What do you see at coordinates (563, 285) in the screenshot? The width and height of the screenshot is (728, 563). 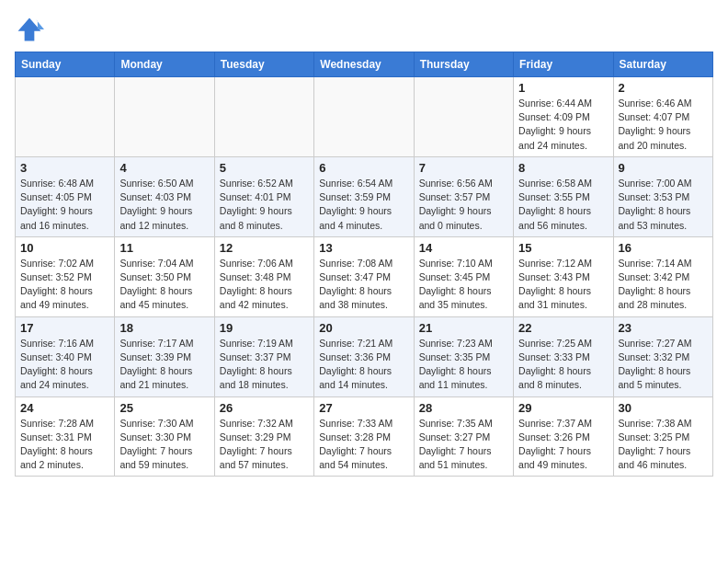 I see `day-info: Sunrise: 7:12 AMSunset: 3:43 PMDaylight:…` at bounding box center [563, 285].